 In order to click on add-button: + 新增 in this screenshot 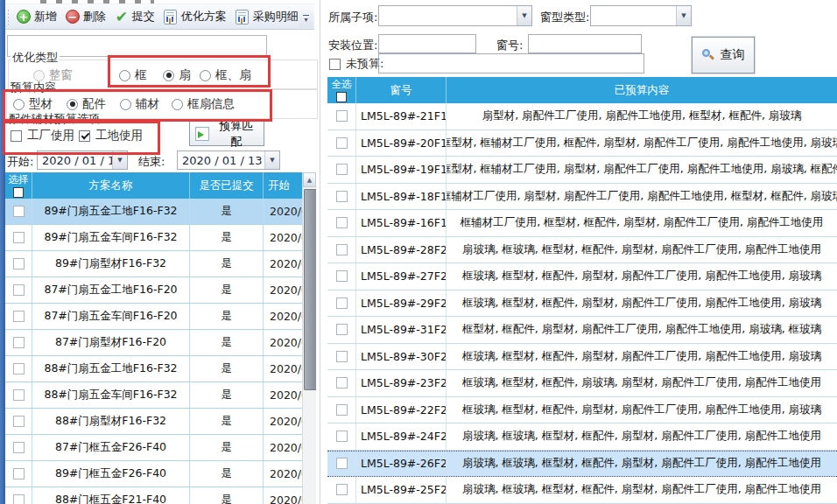, I will do `click(37, 17)`.